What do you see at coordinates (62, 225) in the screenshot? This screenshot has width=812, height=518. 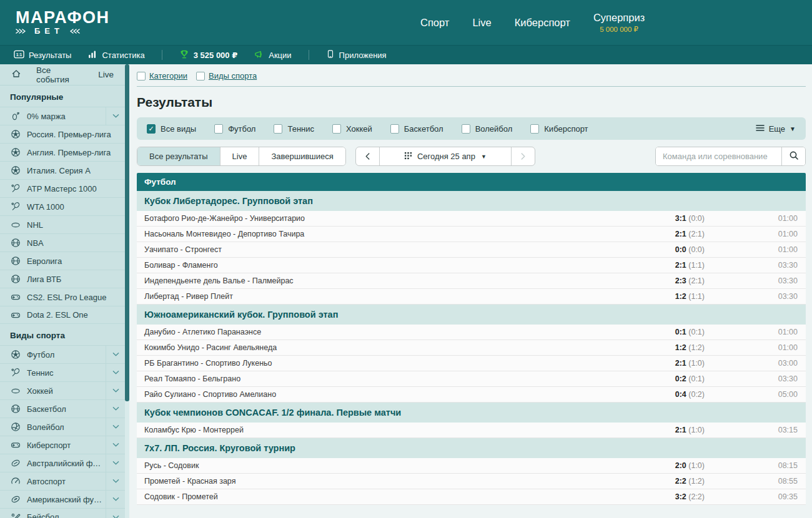 I see `sidebar-item-popular: NHL` at bounding box center [62, 225].